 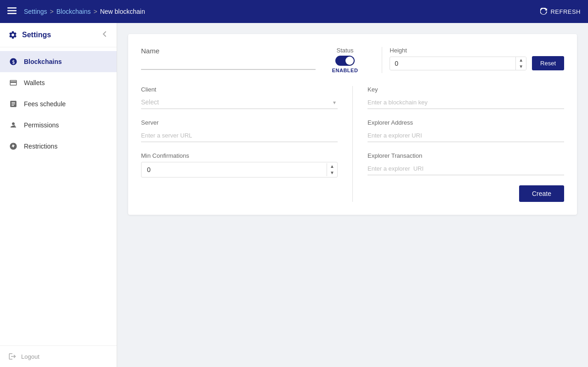 What do you see at coordinates (43, 62) in the screenshot?
I see `sidebar-item-blockchains-label: Blockchains` at bounding box center [43, 62].